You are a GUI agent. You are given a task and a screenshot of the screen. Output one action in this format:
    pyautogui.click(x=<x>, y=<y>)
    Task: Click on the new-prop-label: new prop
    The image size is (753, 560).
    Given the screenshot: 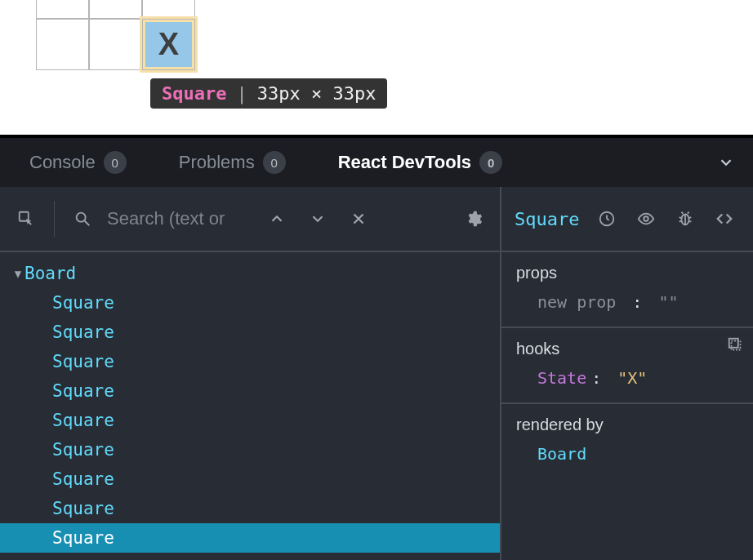 What is the action you would take?
    pyautogui.click(x=577, y=302)
    